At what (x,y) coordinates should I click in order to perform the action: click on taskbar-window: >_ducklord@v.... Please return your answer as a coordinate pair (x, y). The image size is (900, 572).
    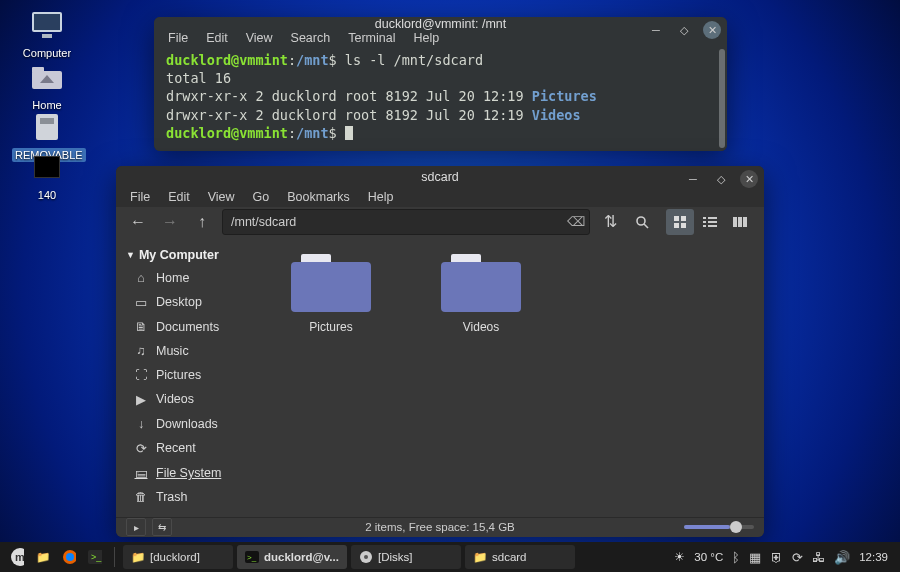
    Looking at the image, I should click on (292, 557).